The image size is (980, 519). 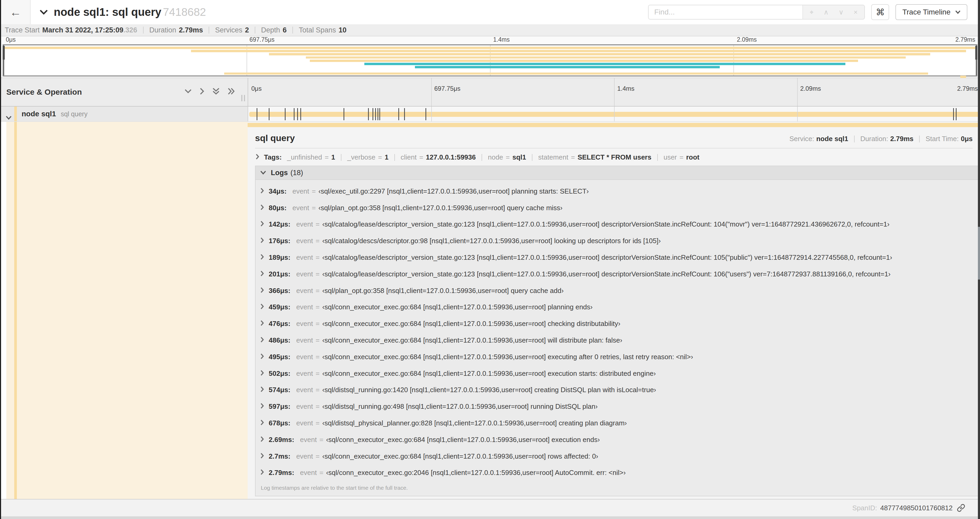 I want to click on log-entry: 142μs:event=‹sql/catalog/lease/descripto…, so click(x=619, y=225).